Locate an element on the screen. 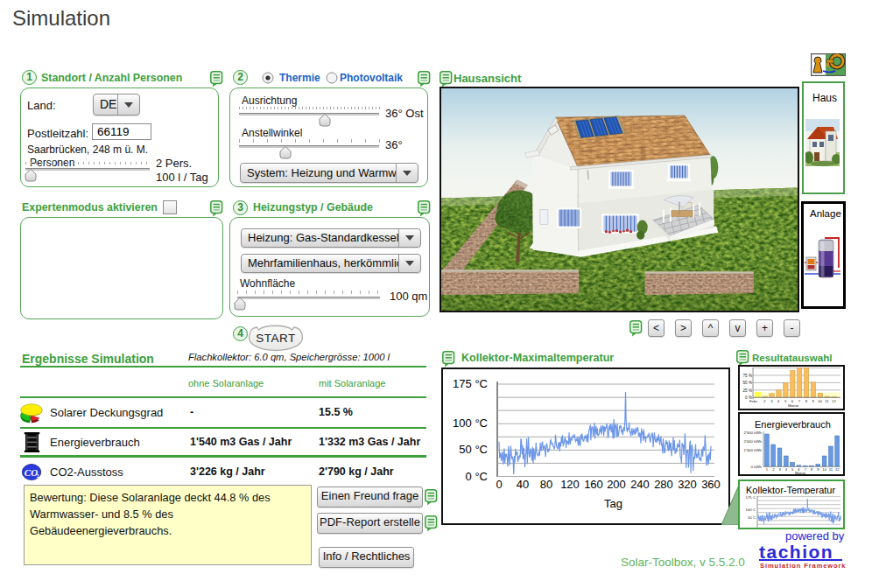  svg-text: 50 % is located at coordinates (747, 383).